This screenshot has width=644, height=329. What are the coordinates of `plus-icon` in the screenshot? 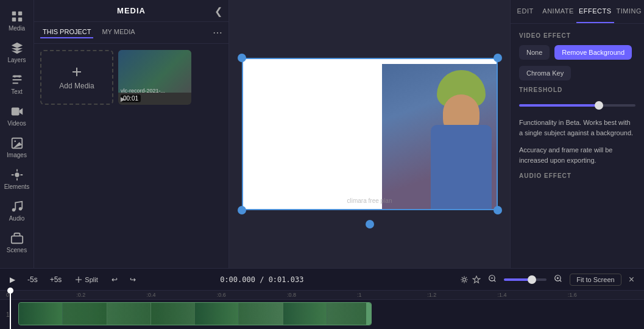 It's located at (77, 72).